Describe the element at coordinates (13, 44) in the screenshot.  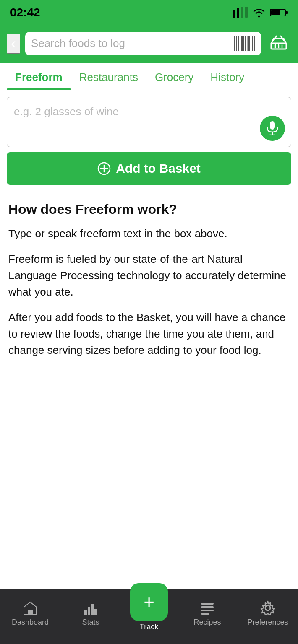
I see `back-button: ‹` at that location.